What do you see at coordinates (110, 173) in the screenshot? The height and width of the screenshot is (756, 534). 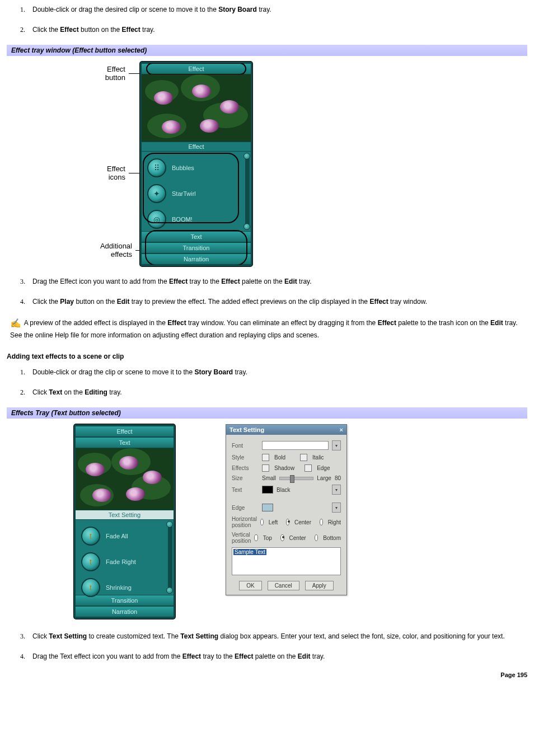 I see `callout-effect-icons: Effect icons` at bounding box center [110, 173].